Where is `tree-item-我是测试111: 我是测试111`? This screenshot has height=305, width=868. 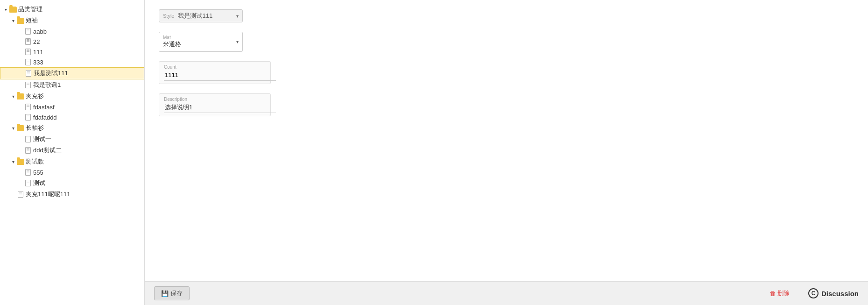 tree-item-我是测试111: 我是测试111 is located at coordinates (72, 73).